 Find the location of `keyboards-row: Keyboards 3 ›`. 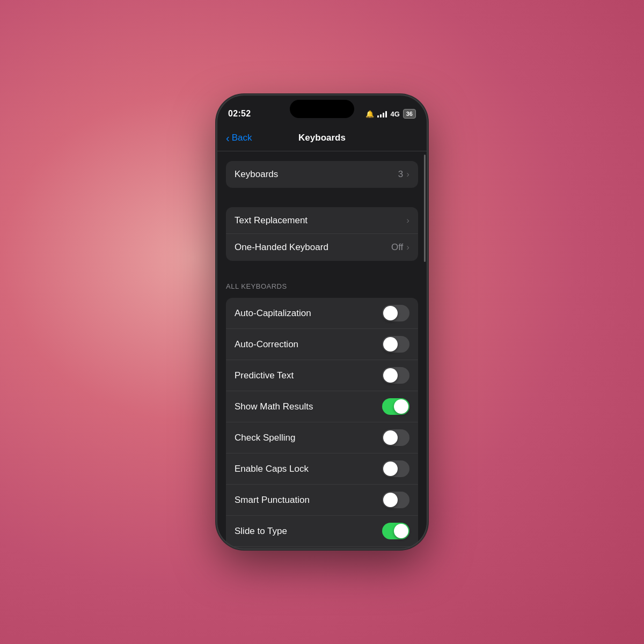

keyboards-row: Keyboards 3 › is located at coordinates (322, 174).